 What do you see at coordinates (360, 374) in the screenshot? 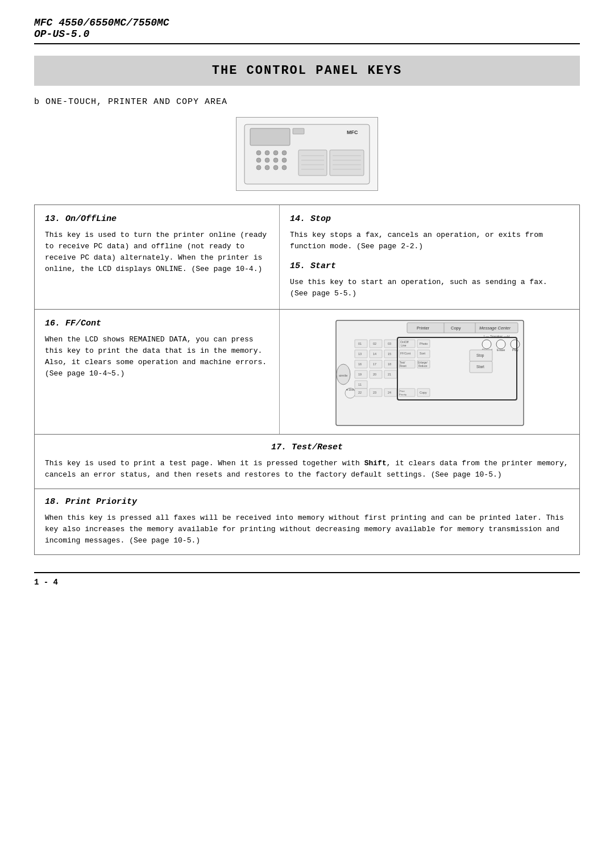
I see `svg-text: 19` at bounding box center [360, 374].